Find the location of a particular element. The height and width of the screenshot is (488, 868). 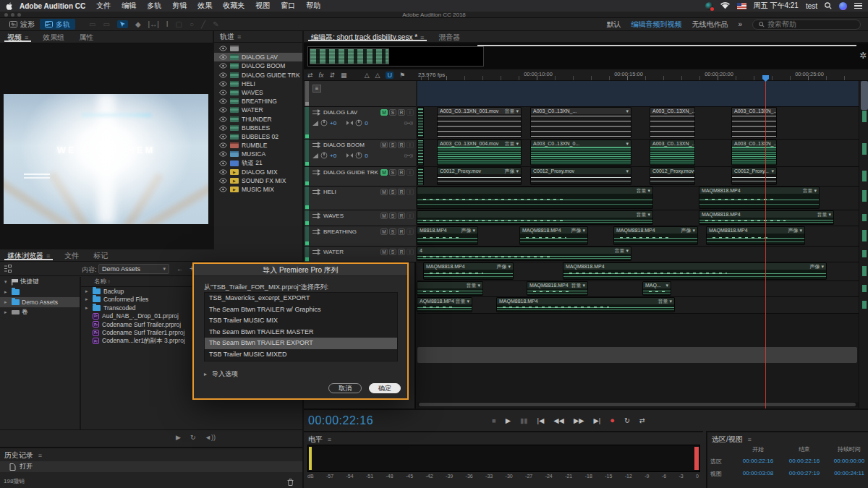

track-list-item-bubbles: BUBBLES is located at coordinates (258, 128).